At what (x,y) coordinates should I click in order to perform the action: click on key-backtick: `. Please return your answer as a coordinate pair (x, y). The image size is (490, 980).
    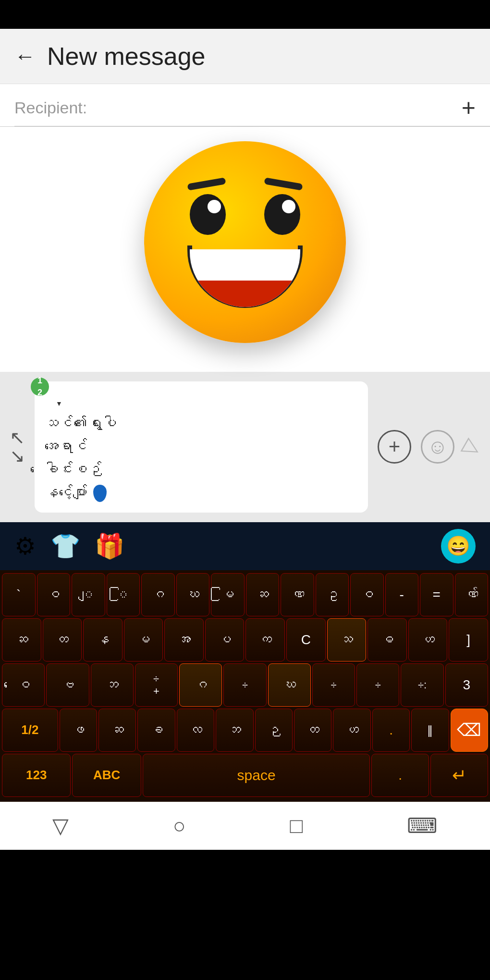
    Looking at the image, I should click on (19, 595).